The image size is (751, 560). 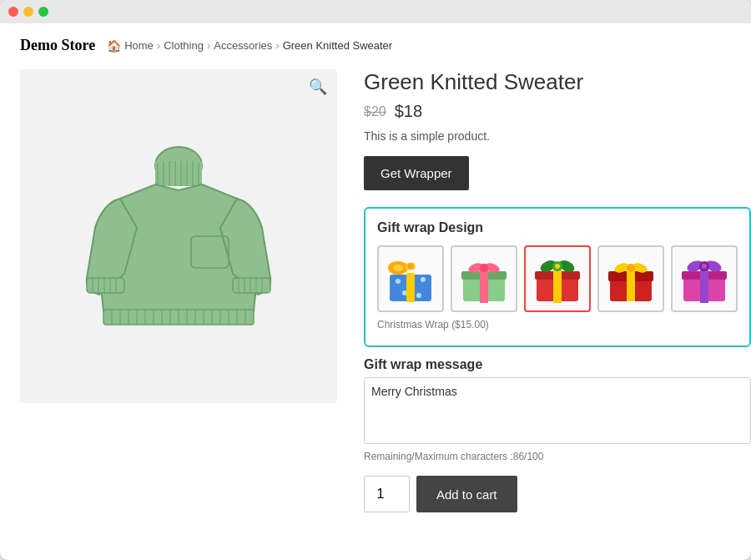 I want to click on add-to-cart-row: Add to cart, so click(x=557, y=494).